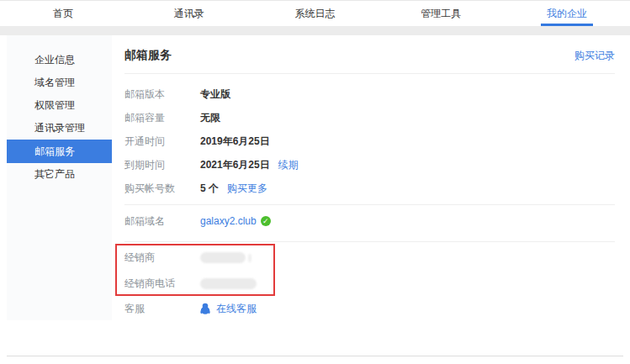 The height and width of the screenshot is (364, 630). I want to click on page-background-band, so click(315, 30).